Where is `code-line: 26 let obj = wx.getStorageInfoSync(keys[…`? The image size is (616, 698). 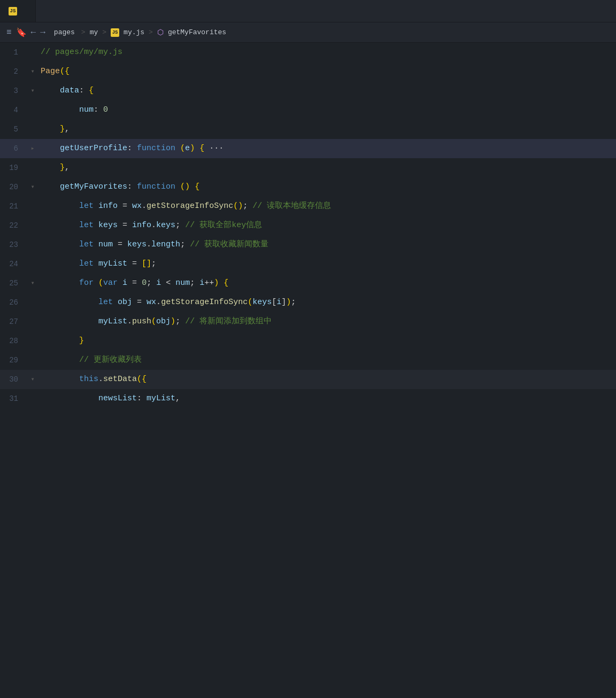
code-line: 26 let obj = wx.getStorageInfoSync(keys[… is located at coordinates (308, 303).